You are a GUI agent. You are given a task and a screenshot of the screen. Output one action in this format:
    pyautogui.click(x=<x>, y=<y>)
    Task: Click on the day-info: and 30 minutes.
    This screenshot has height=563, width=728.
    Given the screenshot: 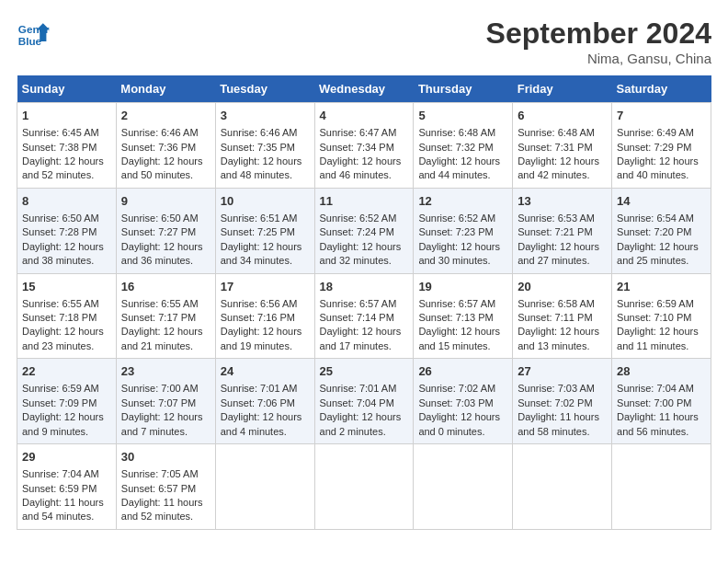 What is the action you would take?
    pyautogui.click(x=463, y=261)
    